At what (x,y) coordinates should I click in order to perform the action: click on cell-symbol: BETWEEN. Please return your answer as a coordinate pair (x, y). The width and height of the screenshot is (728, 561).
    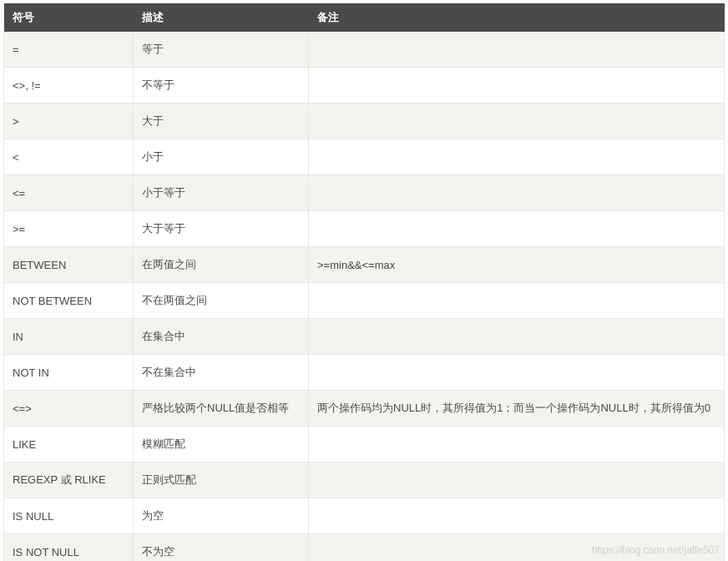
    Looking at the image, I should click on (68, 265).